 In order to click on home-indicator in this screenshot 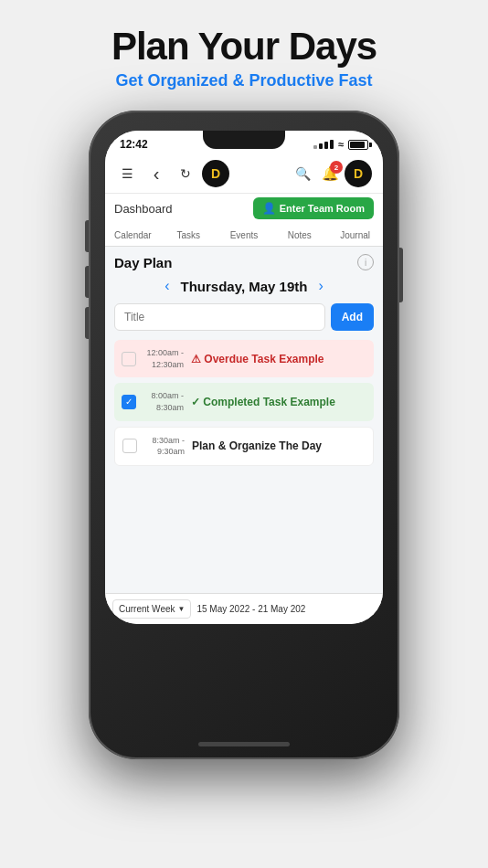, I will do `click(244, 744)`.